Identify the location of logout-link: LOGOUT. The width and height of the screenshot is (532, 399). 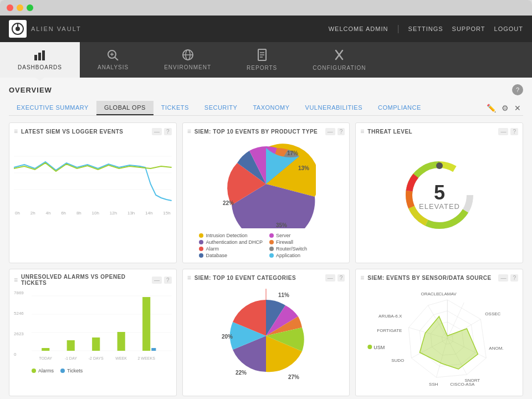
(509, 29).